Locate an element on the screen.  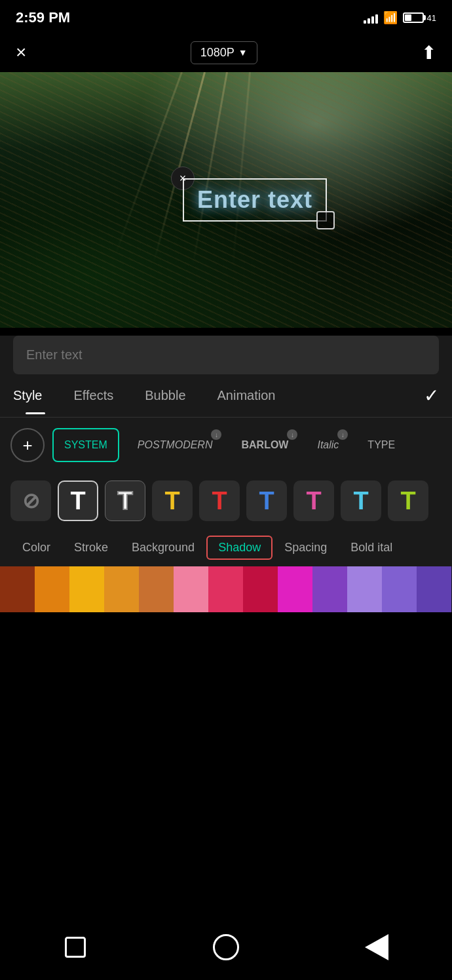
t-plain-icon: T is located at coordinates (77, 501).